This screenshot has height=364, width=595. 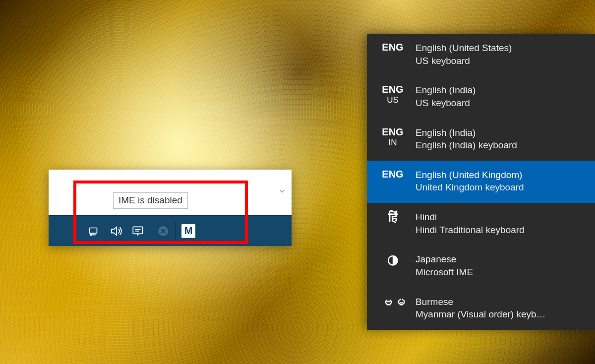 I want to click on ime-tooltip: IME is disabled, so click(x=151, y=200).